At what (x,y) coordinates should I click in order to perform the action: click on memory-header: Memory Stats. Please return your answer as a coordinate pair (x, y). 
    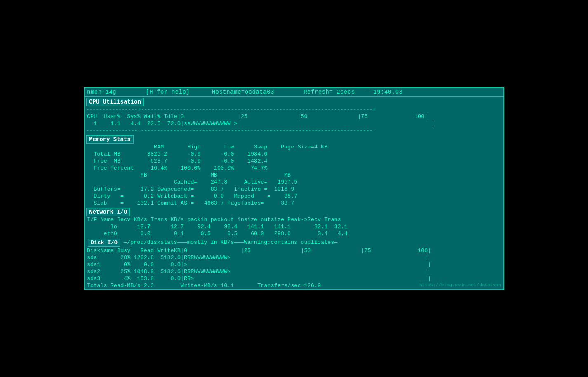
    Looking at the image, I should click on (110, 139).